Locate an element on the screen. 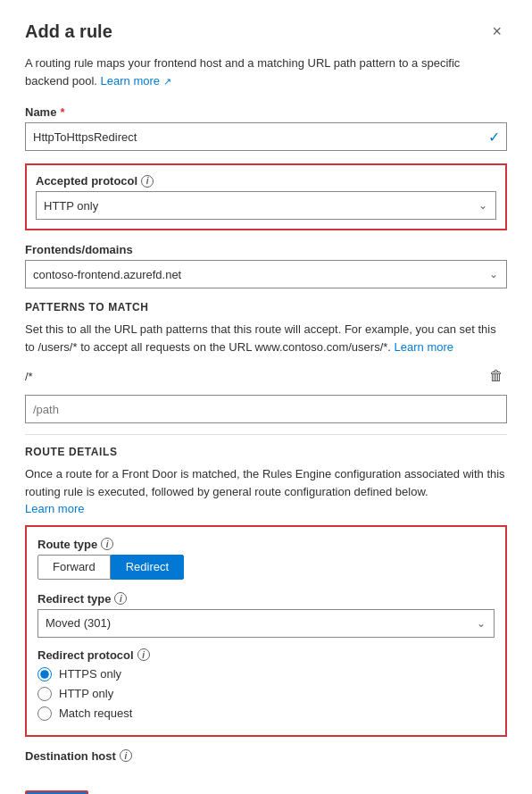 The height and width of the screenshot is (794, 532). route-type-toggle-group: Forward Redirect is located at coordinates (266, 567).